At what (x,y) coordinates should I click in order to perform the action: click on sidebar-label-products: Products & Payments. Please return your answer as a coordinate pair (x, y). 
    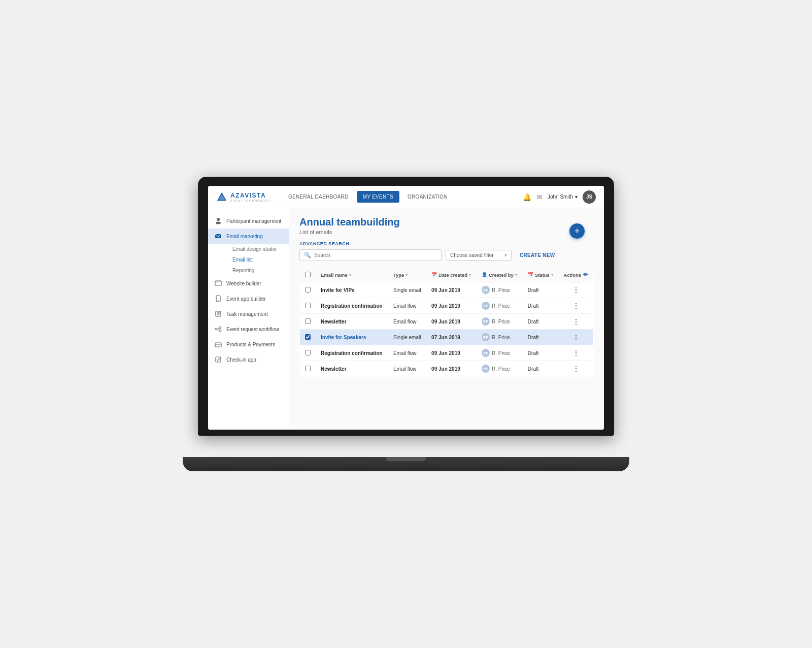
    Looking at the image, I should click on (251, 344).